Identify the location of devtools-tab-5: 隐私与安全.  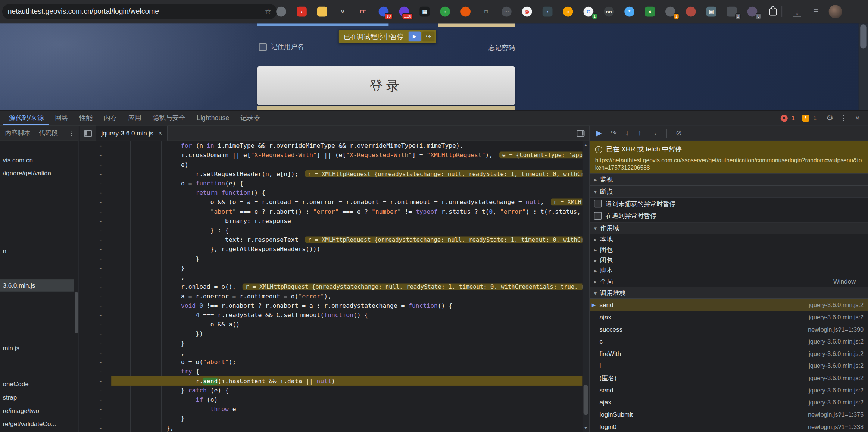
(169, 118).